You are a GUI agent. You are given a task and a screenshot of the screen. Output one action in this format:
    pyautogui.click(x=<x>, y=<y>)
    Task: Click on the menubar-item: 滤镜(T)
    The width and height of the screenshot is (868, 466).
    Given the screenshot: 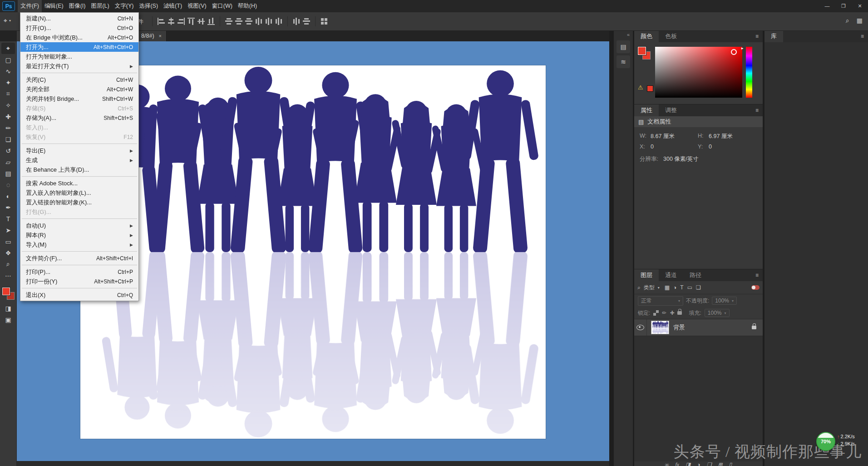 What is the action you would take?
    pyautogui.click(x=173, y=6)
    